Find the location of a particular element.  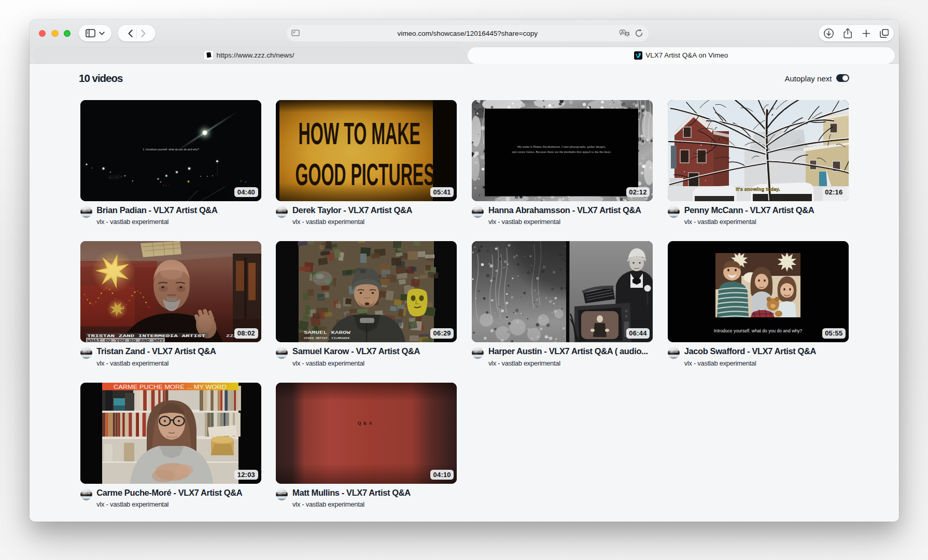

svg-text: SAMUEL KAROW is located at coordinates (328, 333).